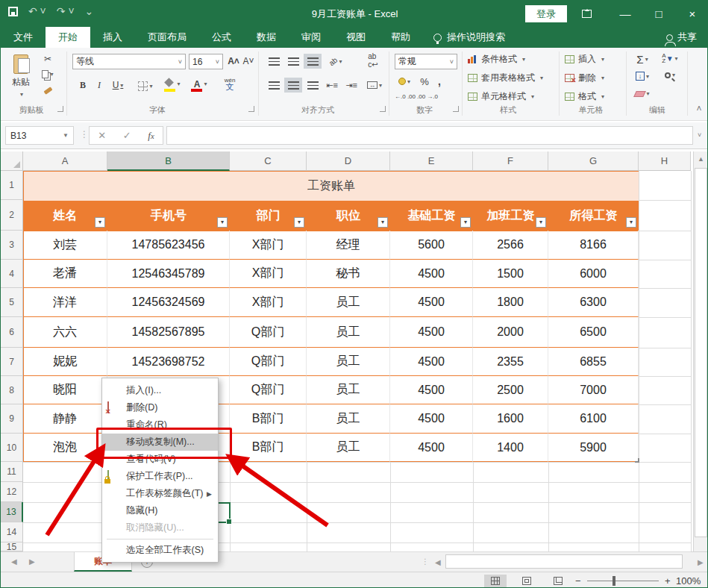  Describe the element at coordinates (167, 37) in the screenshot. I see `ribbon-tab-页面布局: 页面布局` at that location.